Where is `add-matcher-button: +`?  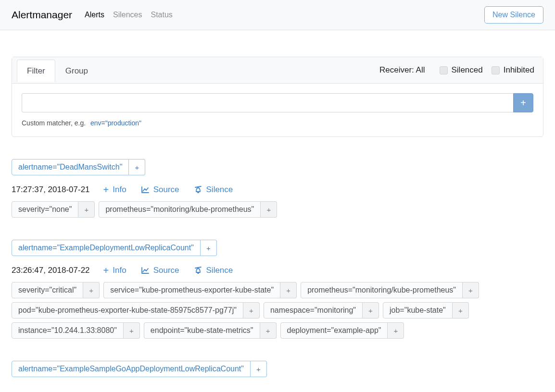 add-matcher-button: + is located at coordinates (523, 103).